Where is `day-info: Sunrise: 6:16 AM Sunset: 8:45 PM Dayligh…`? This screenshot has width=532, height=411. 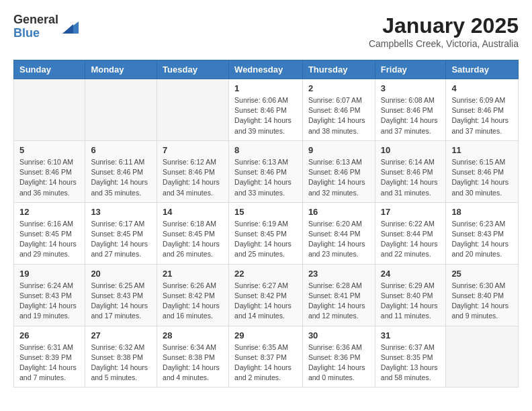 day-info: Sunrise: 6:16 AM Sunset: 8:45 PM Dayligh… is located at coordinates (50, 239).